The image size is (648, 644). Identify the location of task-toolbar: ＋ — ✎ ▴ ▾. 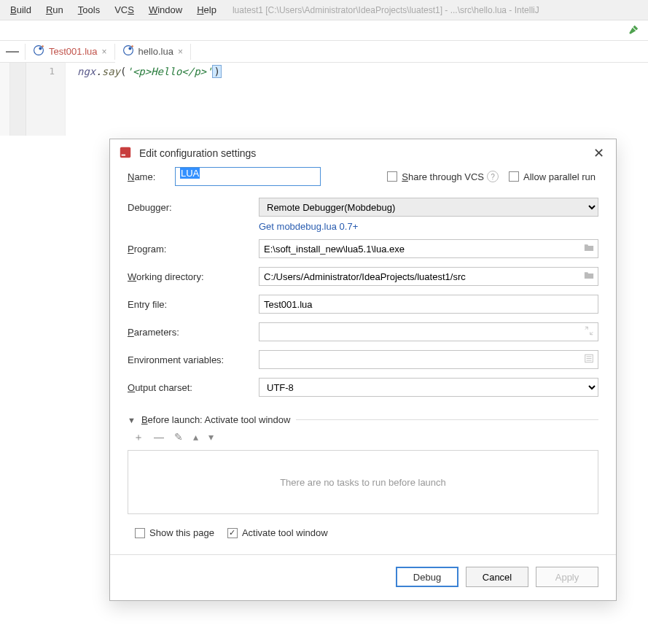
(363, 438).